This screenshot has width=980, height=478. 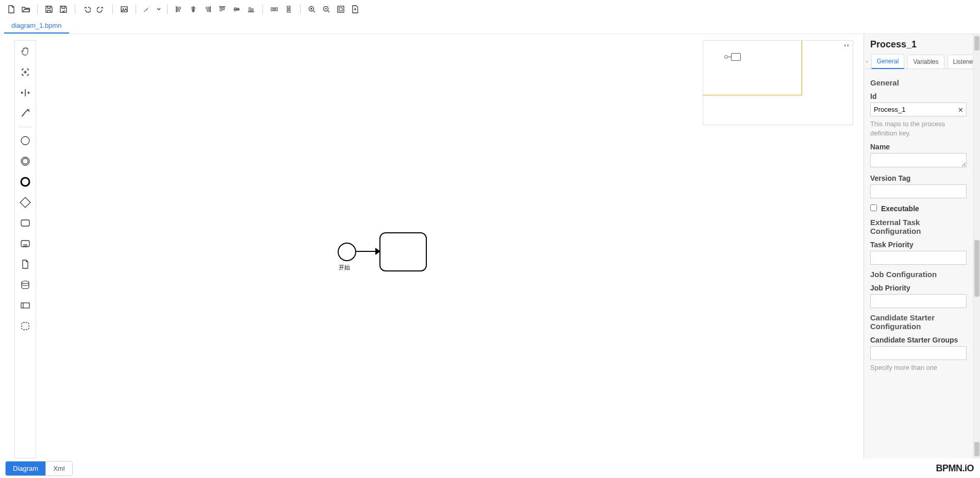 I want to click on connect-tool-icon, so click(x=25, y=113).